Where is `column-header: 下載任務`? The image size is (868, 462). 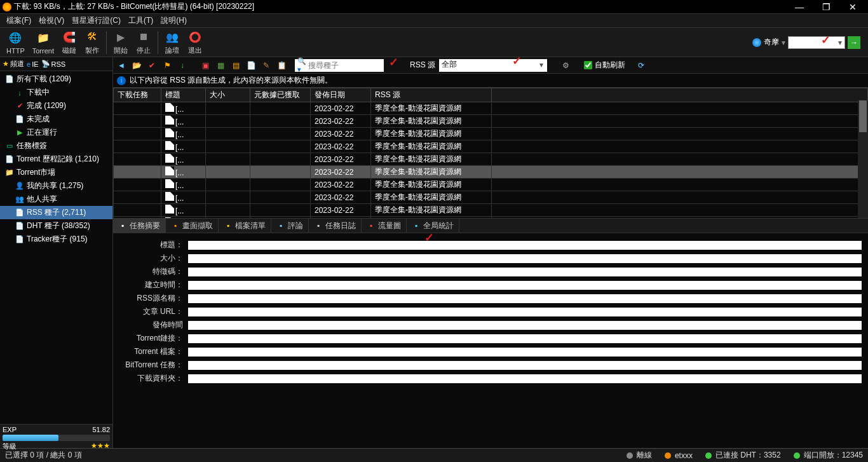
column-header: 下載任務 is located at coordinates (137, 95).